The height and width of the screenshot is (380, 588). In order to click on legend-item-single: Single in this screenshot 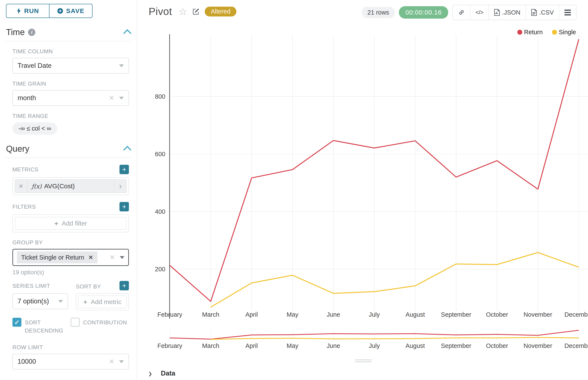, I will do `click(564, 32)`.